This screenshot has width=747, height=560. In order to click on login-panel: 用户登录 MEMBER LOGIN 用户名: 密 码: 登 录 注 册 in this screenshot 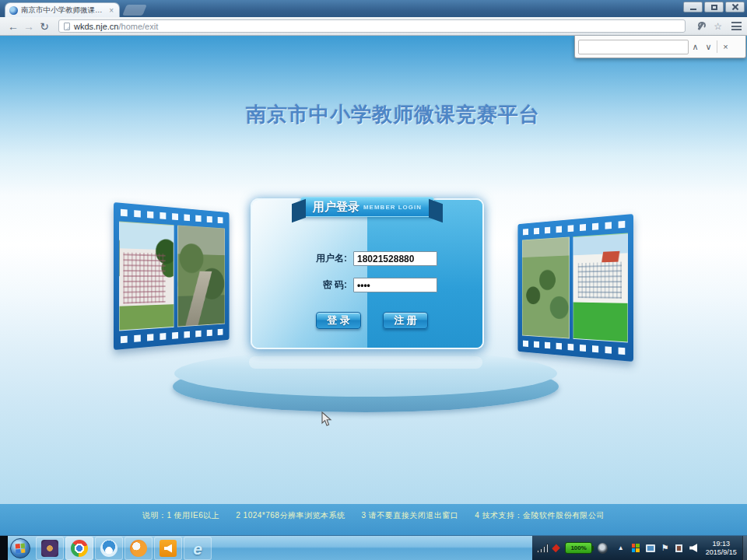, I will do `click(367, 274)`.